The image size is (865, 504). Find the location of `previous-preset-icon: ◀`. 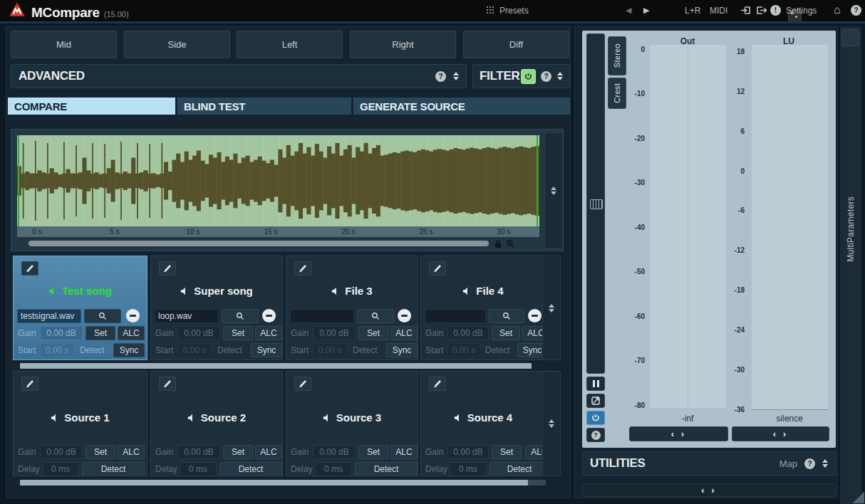

previous-preset-icon: ◀ is located at coordinates (628, 10).